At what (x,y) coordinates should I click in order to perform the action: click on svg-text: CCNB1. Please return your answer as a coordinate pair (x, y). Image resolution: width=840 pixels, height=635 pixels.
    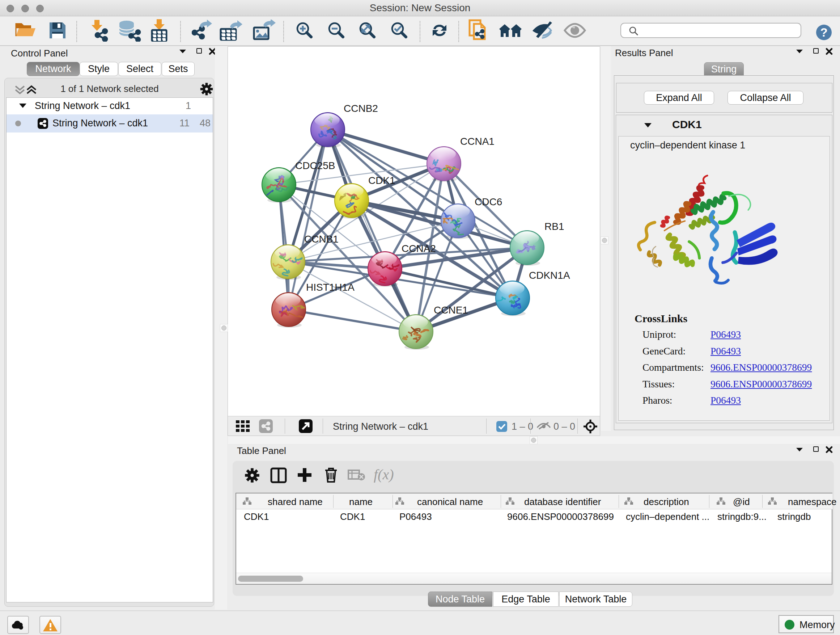
    Looking at the image, I should click on (321, 239).